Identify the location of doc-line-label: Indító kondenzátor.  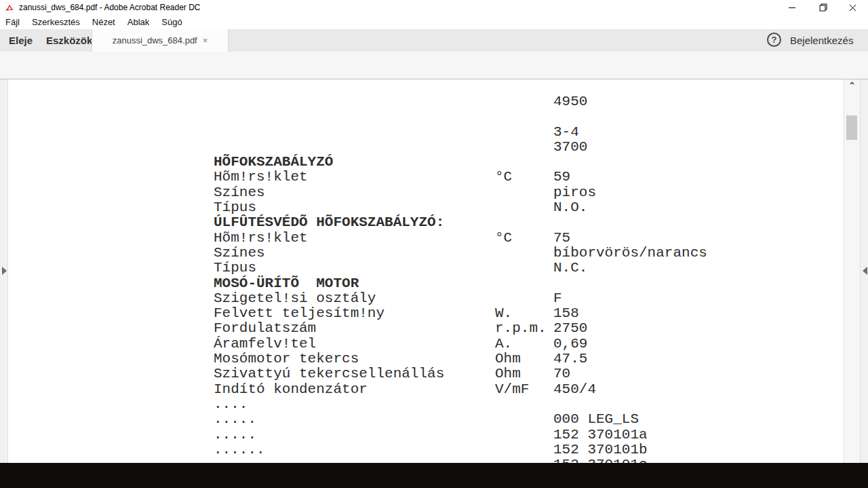
(290, 390).